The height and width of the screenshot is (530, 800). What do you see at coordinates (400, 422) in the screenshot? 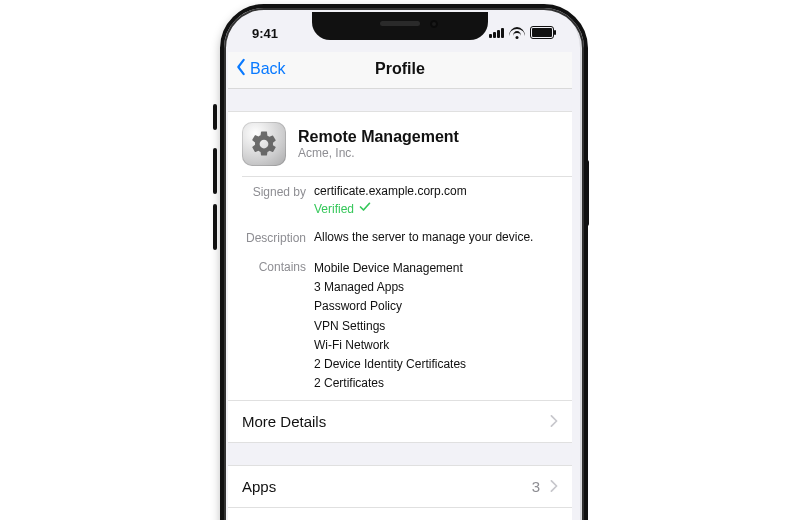
I see `more-details-row: More Details` at bounding box center [400, 422].